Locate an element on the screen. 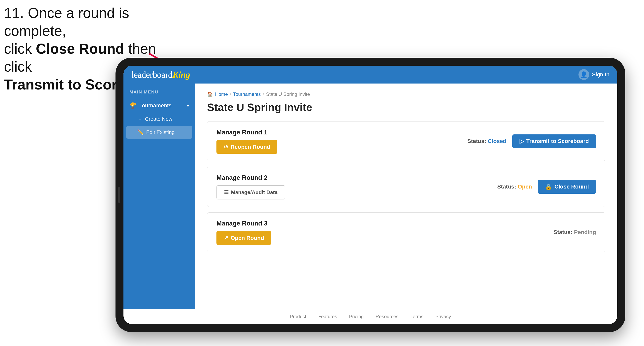 This screenshot has width=644, height=346. breadcrumb-sep1: / is located at coordinates (230, 94).